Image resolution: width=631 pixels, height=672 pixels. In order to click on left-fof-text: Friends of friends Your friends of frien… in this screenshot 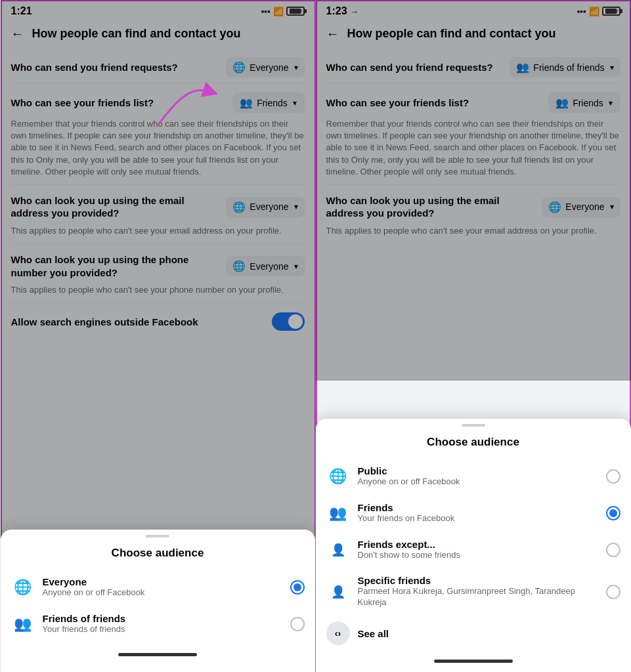, I will do `click(163, 624)`.